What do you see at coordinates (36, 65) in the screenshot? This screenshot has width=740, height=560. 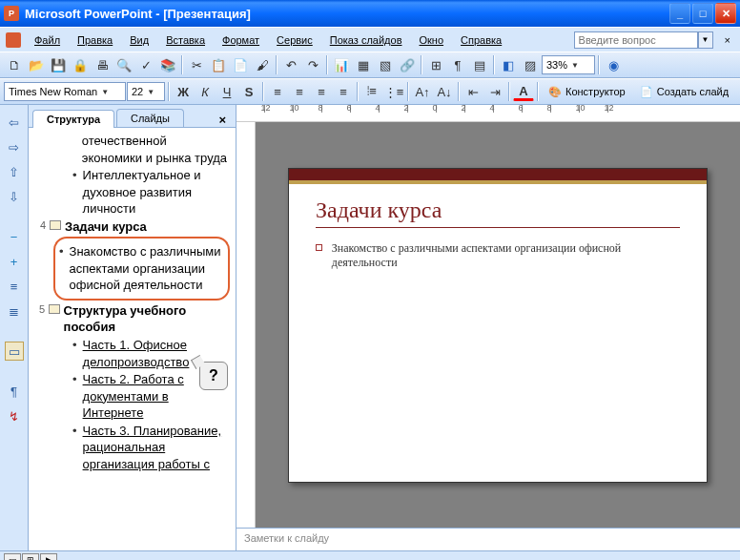 I see `open-button: 📂` at bounding box center [36, 65].